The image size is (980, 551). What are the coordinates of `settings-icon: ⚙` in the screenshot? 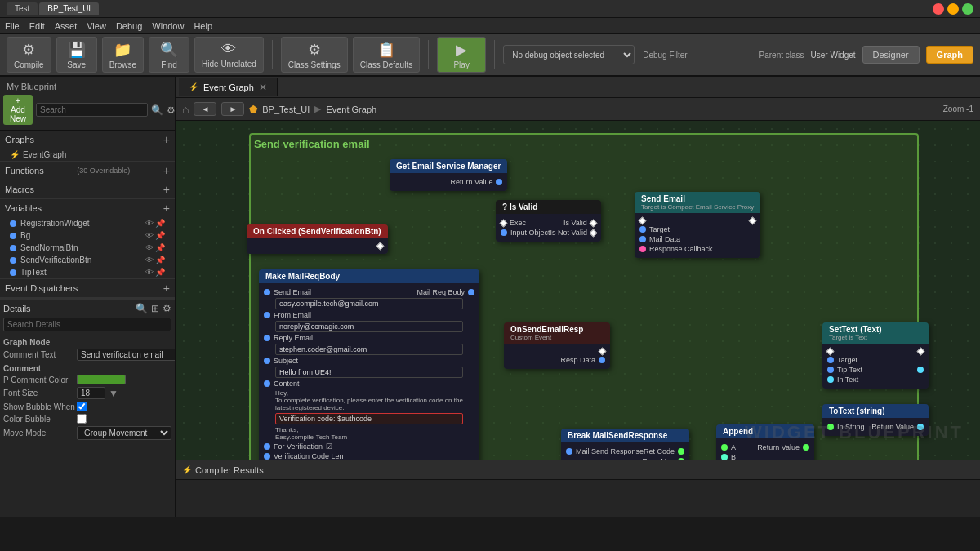 It's located at (172, 110).